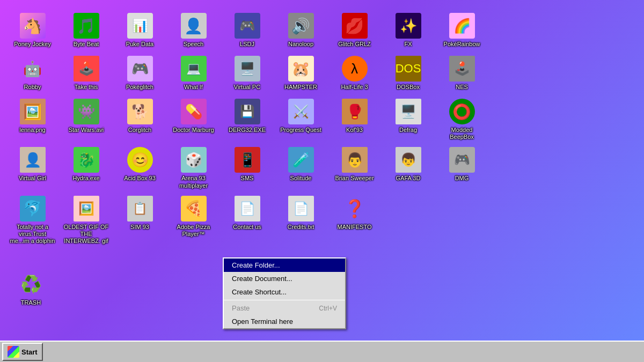 This screenshot has width=644, height=362. Describe the element at coordinates (262, 279) in the screenshot. I see `context-menu-label-create-document: Create Document...` at that location.